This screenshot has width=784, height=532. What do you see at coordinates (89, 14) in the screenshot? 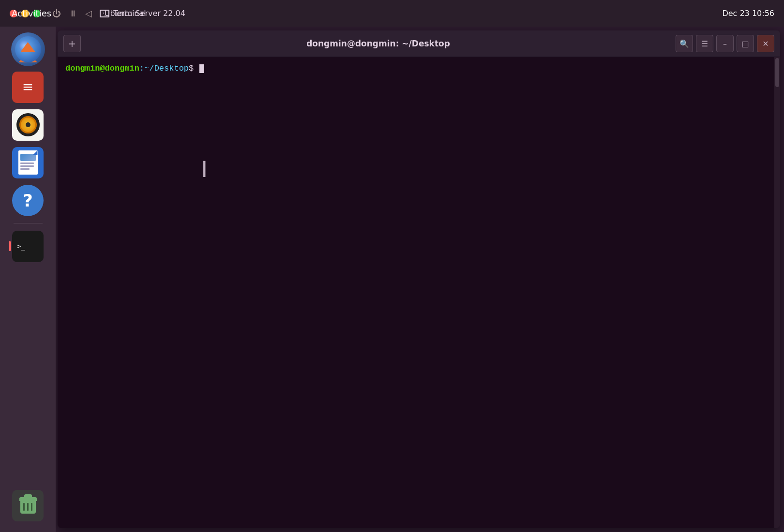
I see `back-icon: ◁` at bounding box center [89, 14].